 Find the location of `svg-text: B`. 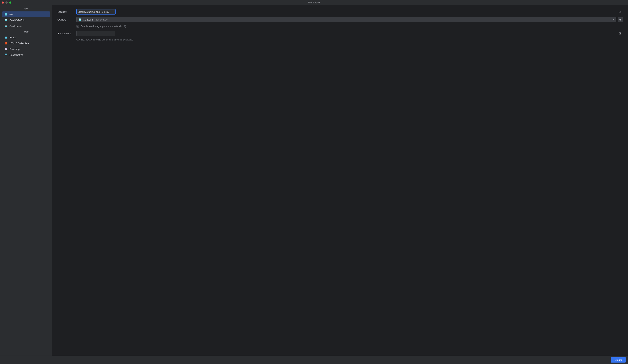

svg-text: B is located at coordinates (6, 49).